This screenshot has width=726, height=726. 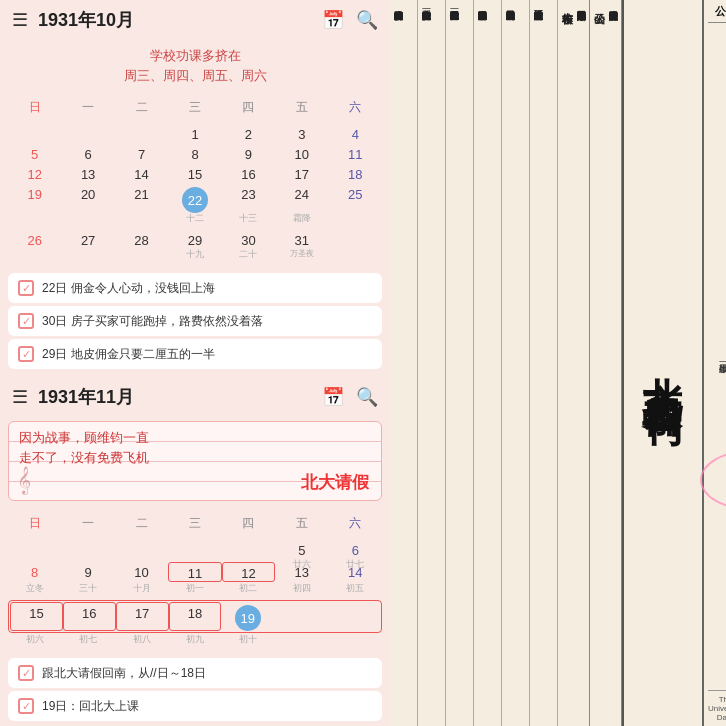 I want to click on nov-day-headers: 日 一 二 三 四 五 六, so click(x=195, y=524).